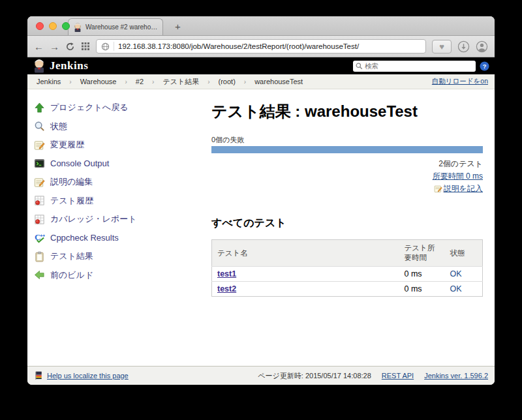  Describe the element at coordinates (261, 46) in the screenshot. I see `address-bar: 192.168.38.173:8080/job/Warehouse/2/test…` at that location.